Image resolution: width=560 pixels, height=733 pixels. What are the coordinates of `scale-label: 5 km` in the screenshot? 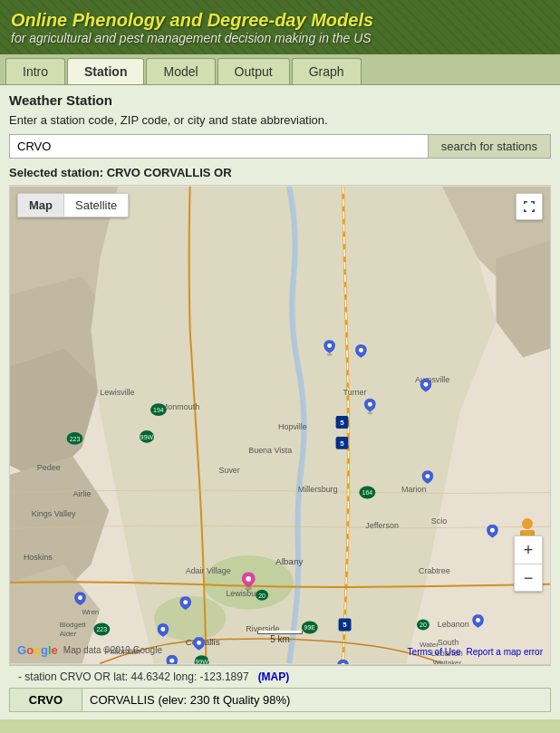 It's located at (280, 640).